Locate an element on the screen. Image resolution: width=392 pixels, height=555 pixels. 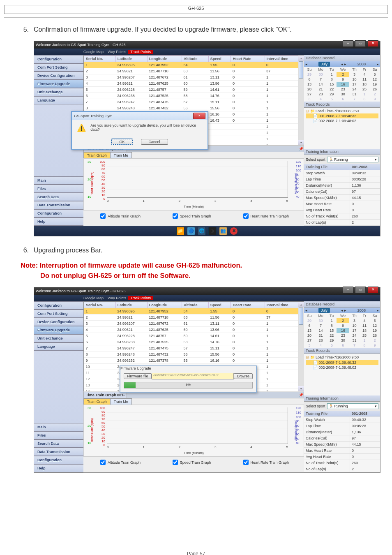
tb-icon-2: 🔵 is located at coordinates (191, 231).